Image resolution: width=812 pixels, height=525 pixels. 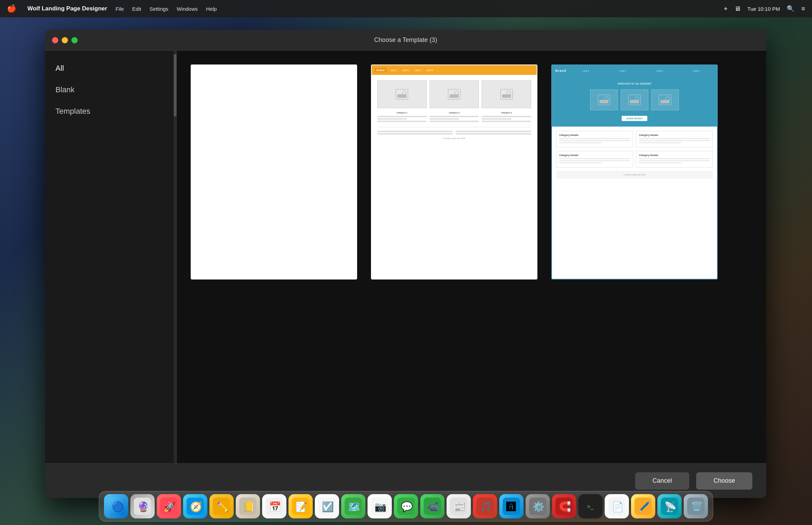 I want to click on dock-item-messages: 💬, so click(x=406, y=506).